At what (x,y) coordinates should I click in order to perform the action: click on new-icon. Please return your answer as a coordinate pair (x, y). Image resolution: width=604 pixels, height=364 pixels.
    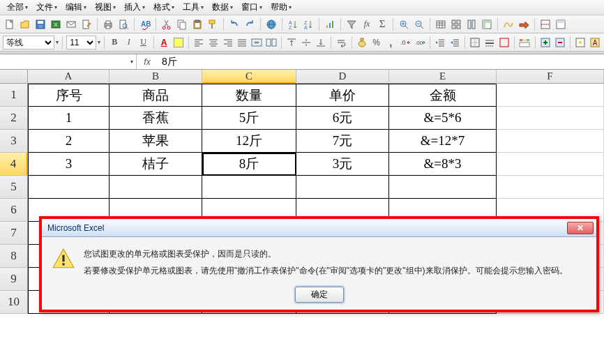
    Looking at the image, I should click on (10, 24).